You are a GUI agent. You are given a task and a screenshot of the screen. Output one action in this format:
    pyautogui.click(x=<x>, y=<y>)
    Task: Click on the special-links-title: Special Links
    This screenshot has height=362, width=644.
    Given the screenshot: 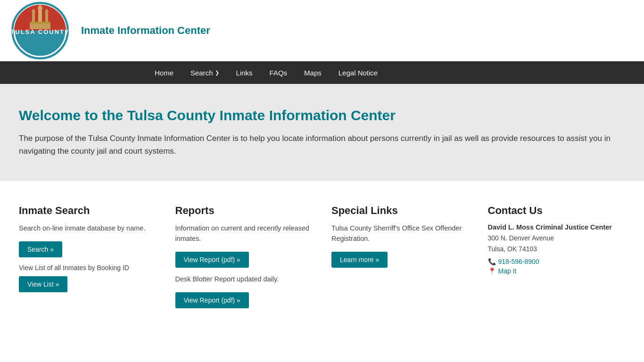 What is the action you would take?
    pyautogui.click(x=400, y=211)
    